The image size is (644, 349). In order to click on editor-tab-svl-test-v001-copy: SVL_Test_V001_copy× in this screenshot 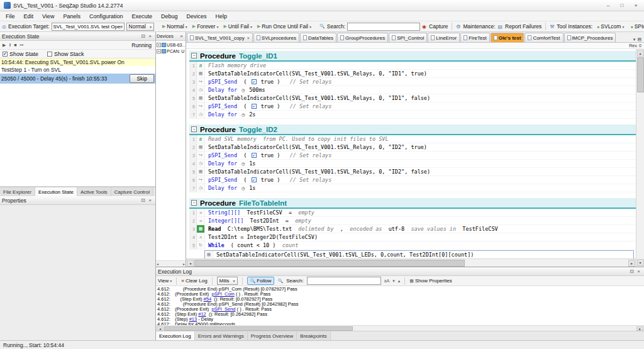, I will do `click(220, 38)`.